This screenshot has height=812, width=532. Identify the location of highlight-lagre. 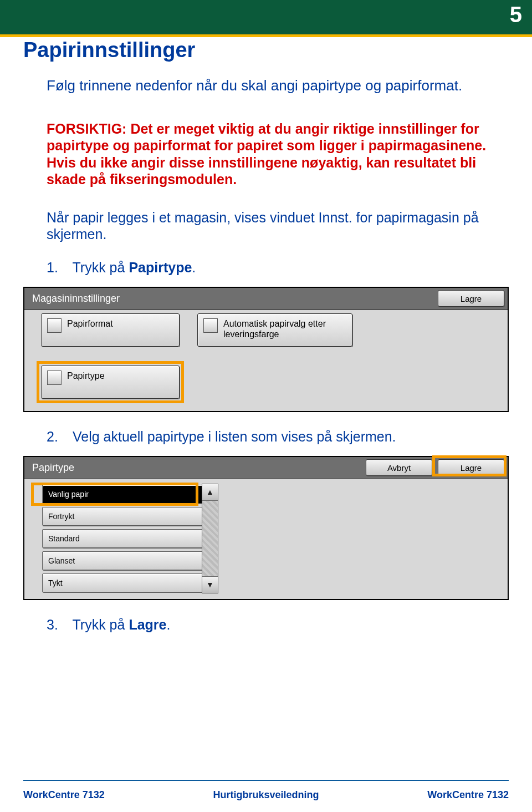
(469, 466).